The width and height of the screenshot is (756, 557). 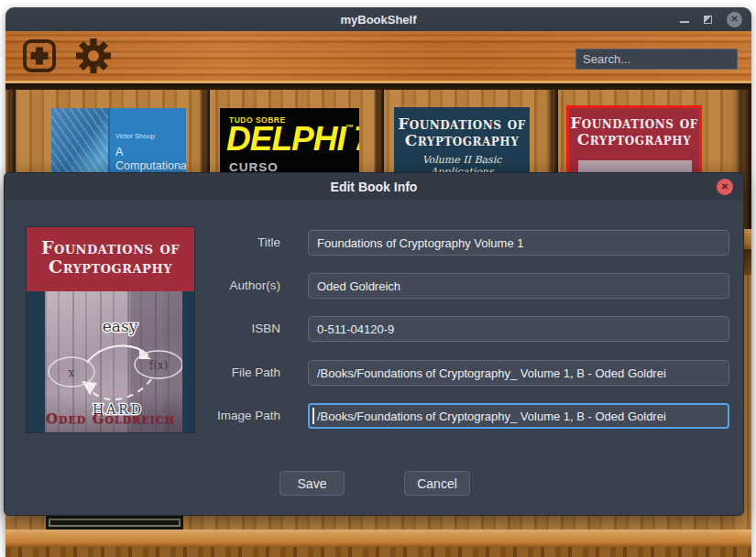 I want to click on book3-title: Foundations of Cryptography, so click(x=462, y=128).